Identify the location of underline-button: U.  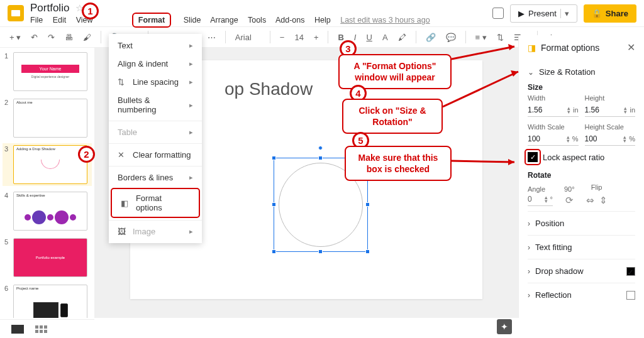
(369, 38).